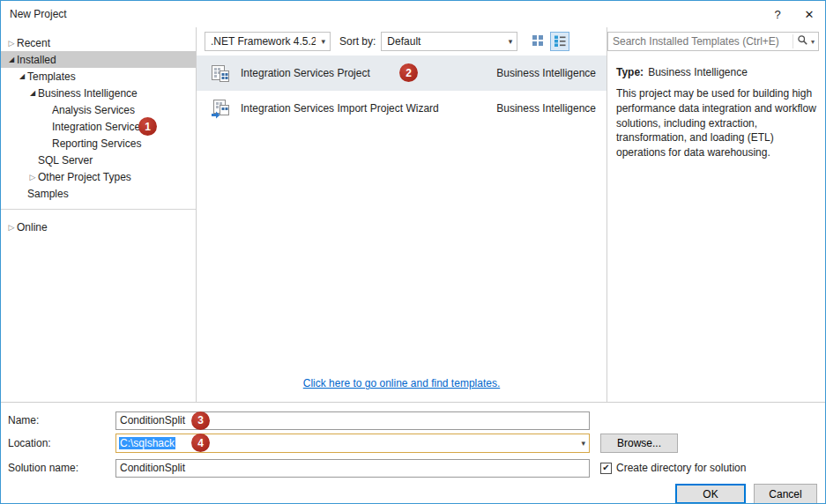  Describe the element at coordinates (402, 73) in the screenshot. I see `template-item-integration-services-project: Integration Services Project 2 Business …` at that location.